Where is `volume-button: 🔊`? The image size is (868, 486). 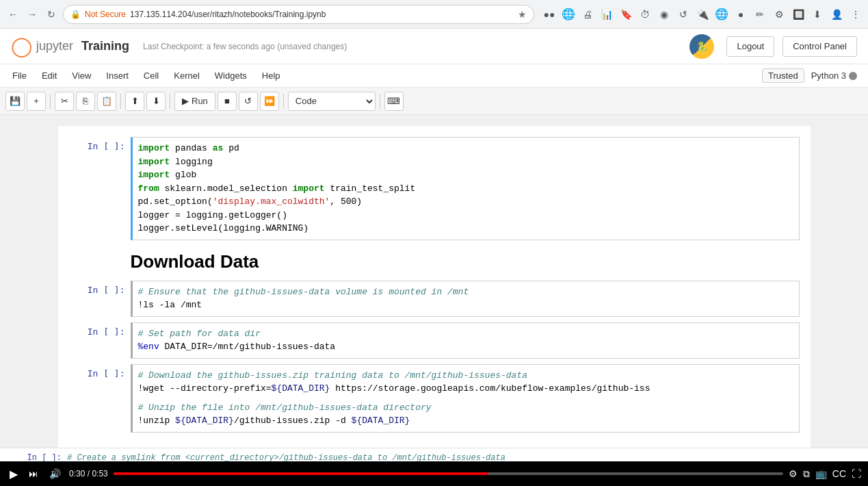
volume-button: 🔊 is located at coordinates (55, 474).